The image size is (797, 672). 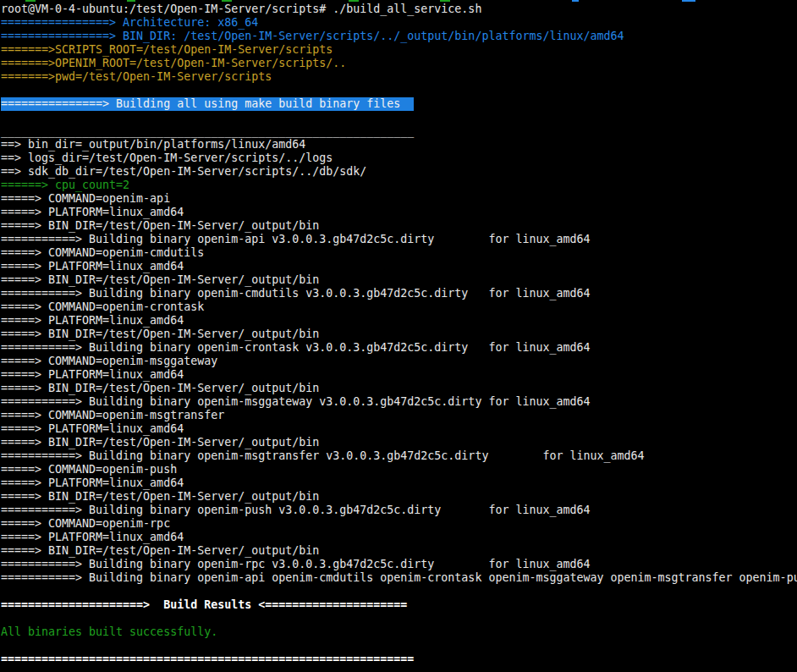 What do you see at coordinates (399, 199) in the screenshot?
I see `terminal-line: =====> COMMAND=openim-api` at bounding box center [399, 199].